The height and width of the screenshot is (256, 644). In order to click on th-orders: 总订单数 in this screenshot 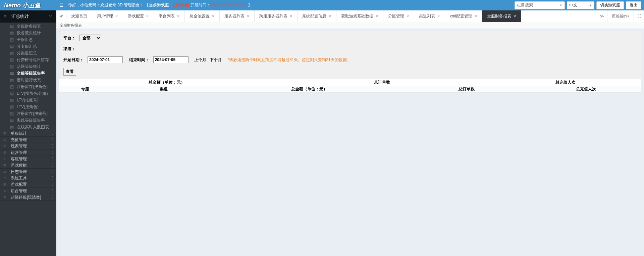, I will do `click(467, 89)`.